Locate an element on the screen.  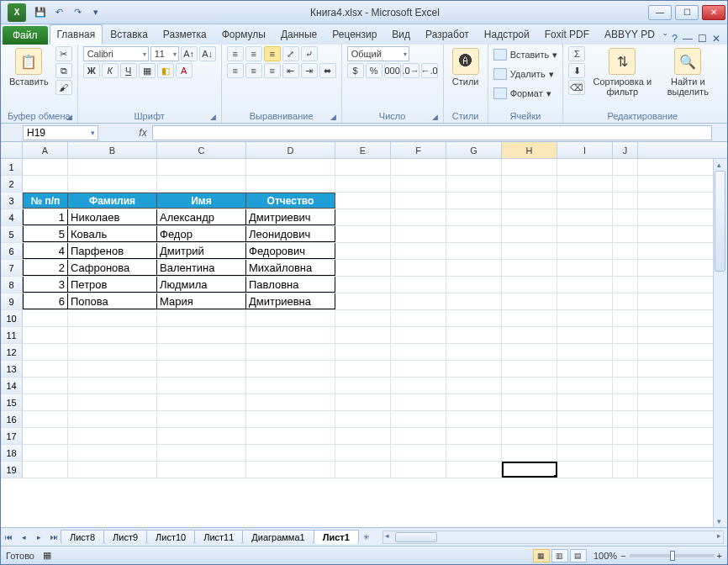
cell-D3: Отчество is located at coordinates (291, 200).